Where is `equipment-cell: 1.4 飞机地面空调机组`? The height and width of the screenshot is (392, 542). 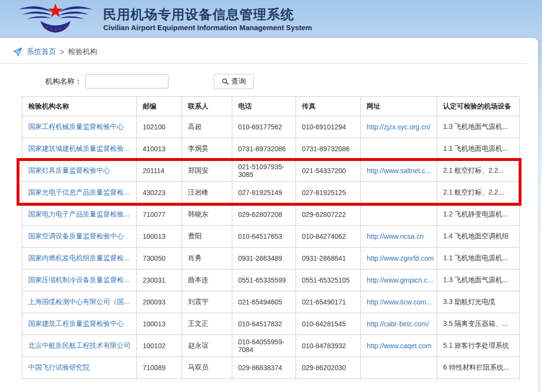
equipment-cell: 1.4 飞机地面空调机组 is located at coordinates (478, 236).